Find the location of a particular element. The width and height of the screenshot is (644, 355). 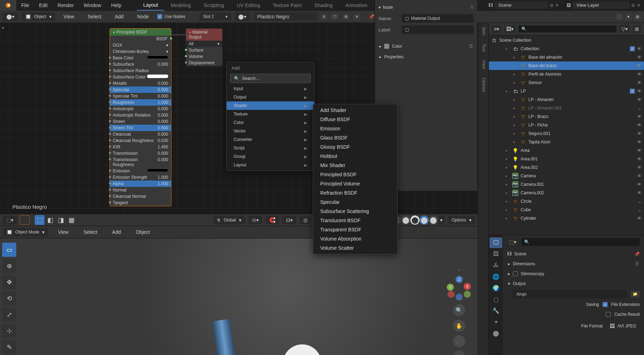

snap-options-icon: ▾ is located at coordinates (628, 17).